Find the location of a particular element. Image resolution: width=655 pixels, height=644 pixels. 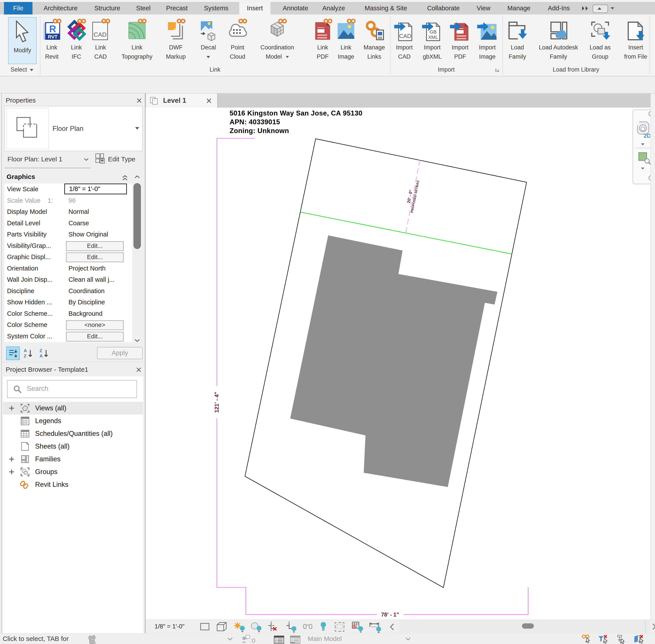

svg-text: 78' - 1" is located at coordinates (390, 615).